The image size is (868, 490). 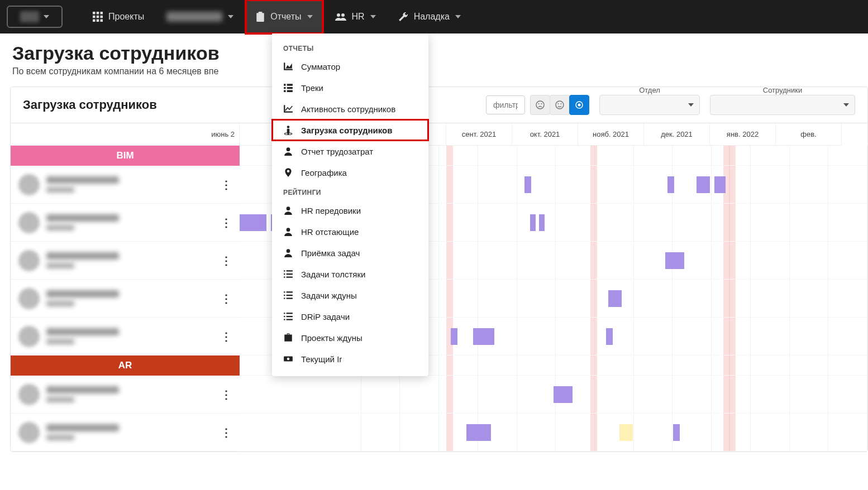 What do you see at coordinates (330, 232) in the screenshot?
I see `dropdown-item-label: HR отстающие` at bounding box center [330, 232].